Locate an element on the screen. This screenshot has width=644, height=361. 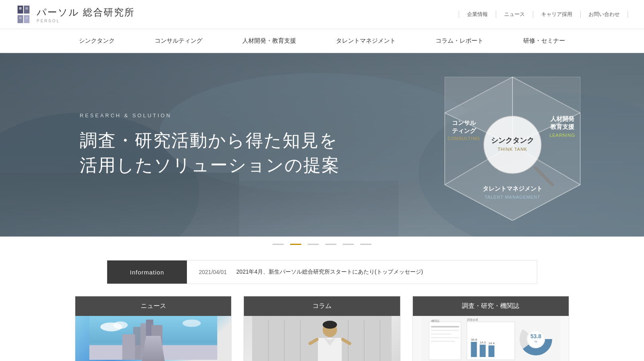
hero-diagram: シンクタンク THINK TANK コンサル ティング CONSULTING 人… is located at coordinates (512, 145).